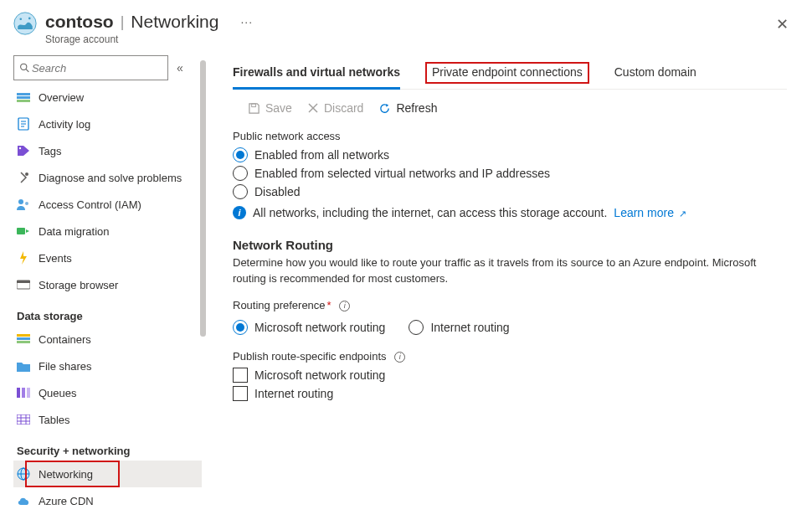 The height and width of the screenshot is (525, 812). I want to click on sidebar-item-label: Tables, so click(54, 420).